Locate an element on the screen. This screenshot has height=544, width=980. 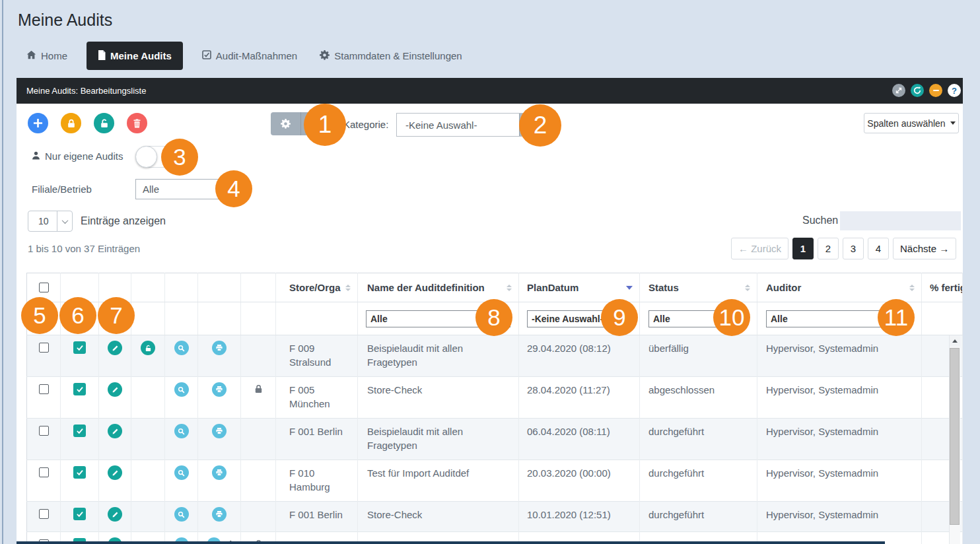
header-auditor: Auditor is located at coordinates (840, 288).